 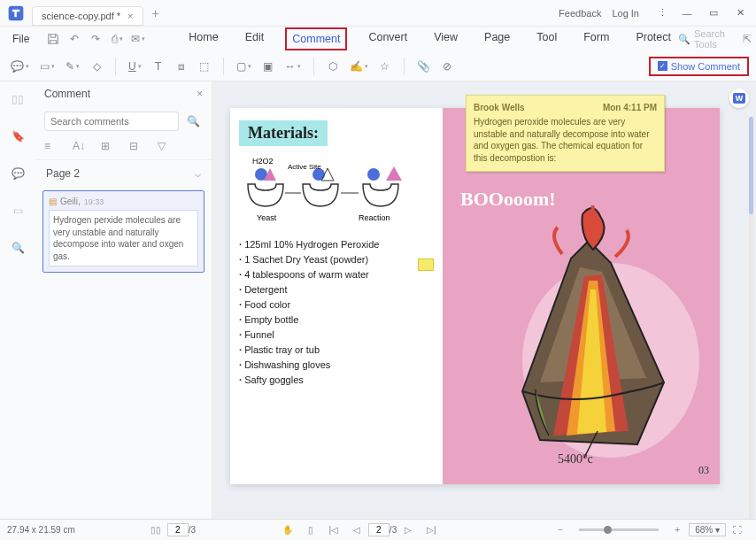 What do you see at coordinates (81, 16) in the screenshot?
I see `tab-title: science-copy.pdf *` at bounding box center [81, 16].